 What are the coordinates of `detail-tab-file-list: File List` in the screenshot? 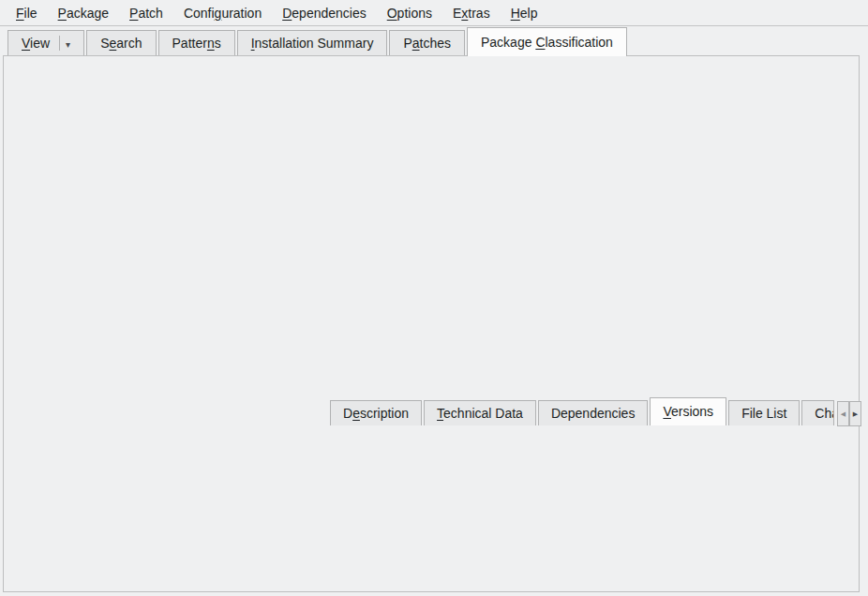 It's located at (764, 412).